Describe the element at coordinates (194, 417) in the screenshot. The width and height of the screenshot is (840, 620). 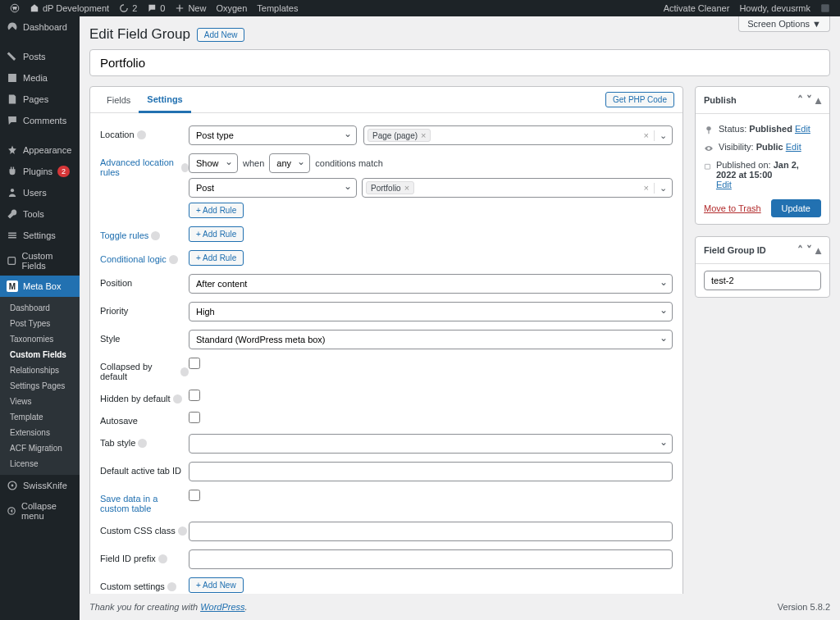
I see `autosave-checkbox` at that location.